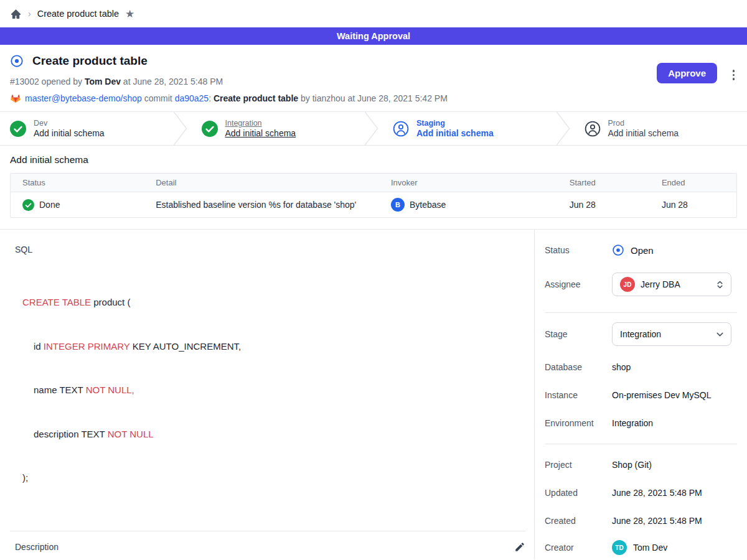 The width and height of the screenshot is (747, 560). I want to click on stage-label: Stage, so click(578, 334).